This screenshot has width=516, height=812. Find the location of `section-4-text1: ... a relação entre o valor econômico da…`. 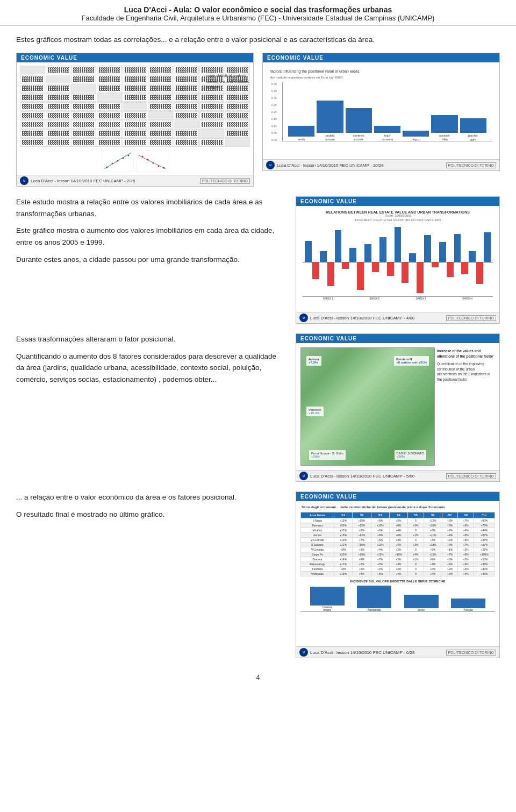

section-4-text1: ... a relação entre o valor econômico da… is located at coordinates (150, 497).